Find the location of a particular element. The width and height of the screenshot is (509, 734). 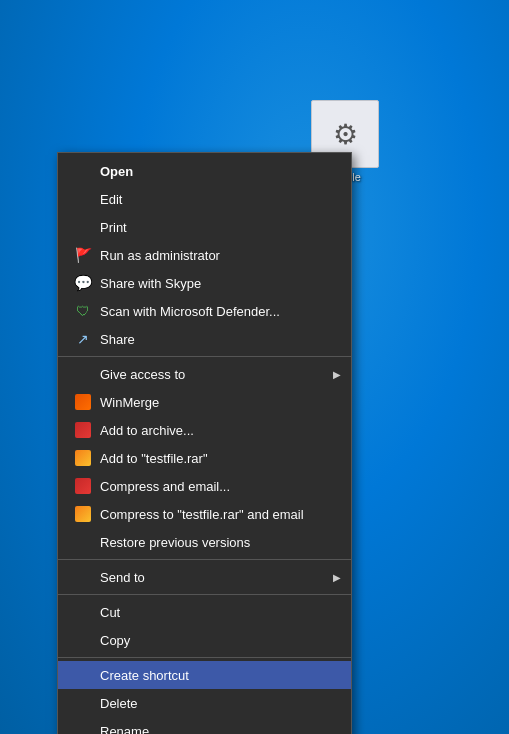

rename-icon is located at coordinates (83, 728).